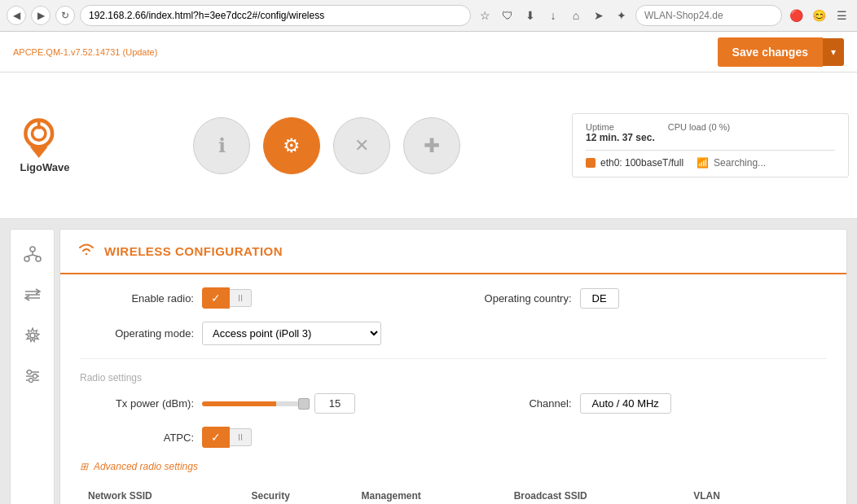 This screenshot has width=857, height=504. I want to click on advanced-icon, so click(33, 376).